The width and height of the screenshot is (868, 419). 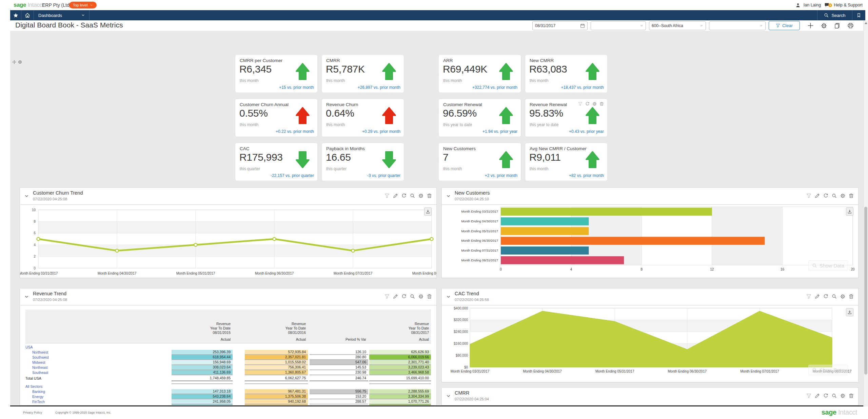 What do you see at coordinates (837, 26) in the screenshot?
I see `duplicate-dashboard-button` at bounding box center [837, 26].